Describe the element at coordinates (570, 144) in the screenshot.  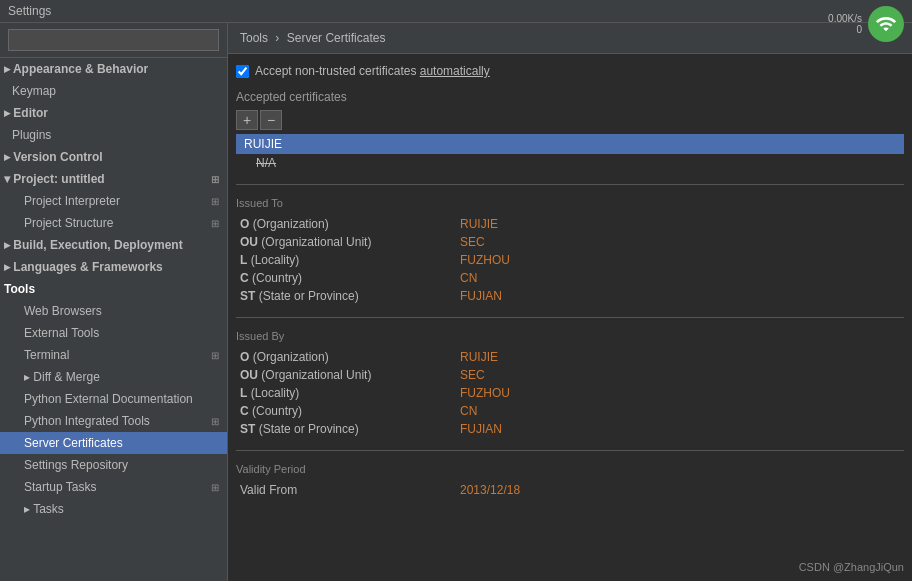
I see `cert-row-header: RUIJIE` at that location.